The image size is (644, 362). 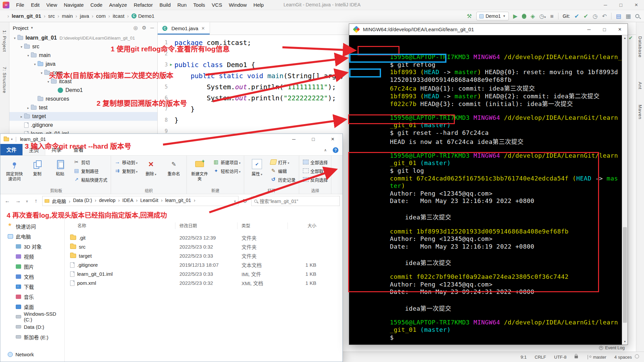 What do you see at coordinates (14, 172) in the screenshot?
I see `ribbon-item: 固定到快速访问` at bounding box center [14, 172].